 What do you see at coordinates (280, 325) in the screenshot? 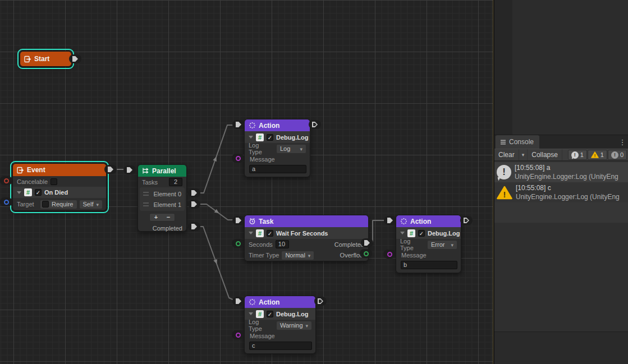
I see `action-node-bottom: Action Debug.Log Log Type Warning Messag…` at bounding box center [280, 325].